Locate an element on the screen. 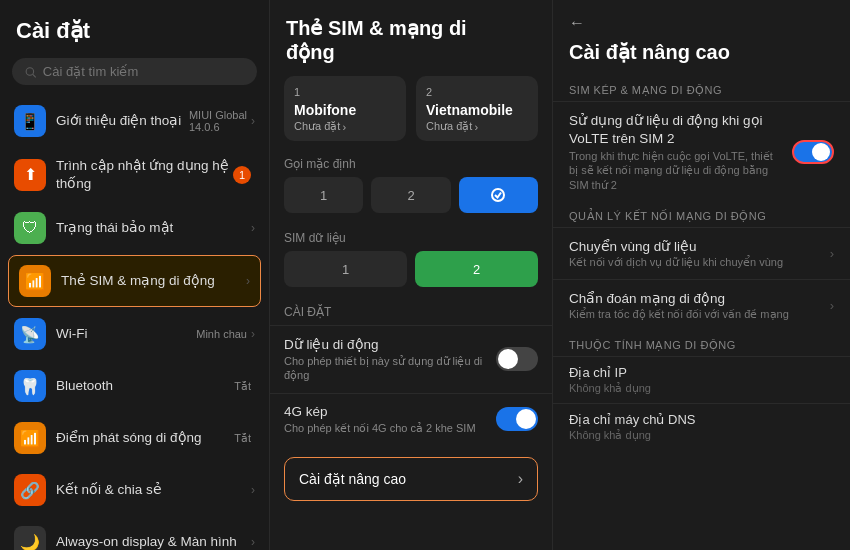 The height and width of the screenshot is (550, 850). diagnostics-chevron-icon: › is located at coordinates (832, 306).